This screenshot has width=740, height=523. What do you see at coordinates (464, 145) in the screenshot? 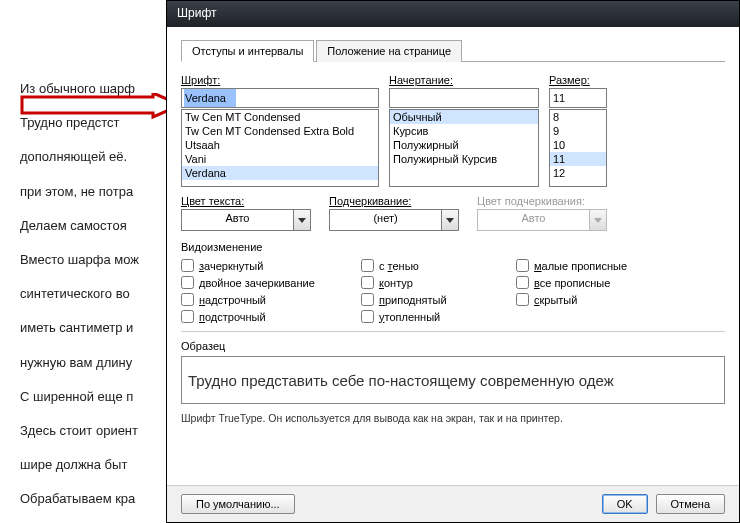
I see `list-item: Полужирный` at bounding box center [464, 145].